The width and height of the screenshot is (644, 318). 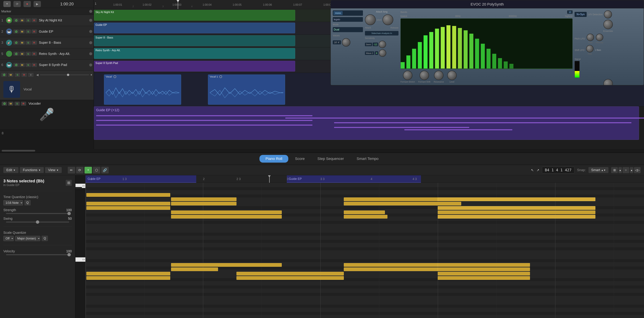 What do you see at coordinates (338, 13) in the screenshot?
I see `evoc-mono-btn: mono` at bounding box center [338, 13].